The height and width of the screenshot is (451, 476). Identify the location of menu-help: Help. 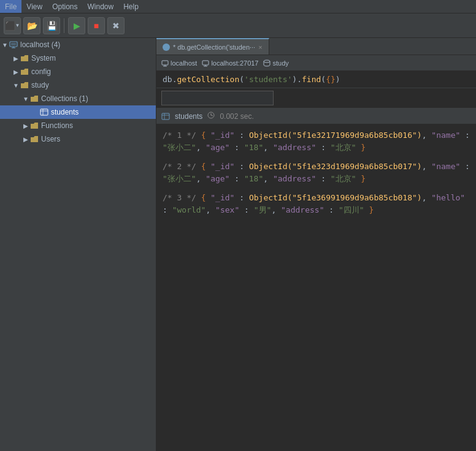
(131, 6).